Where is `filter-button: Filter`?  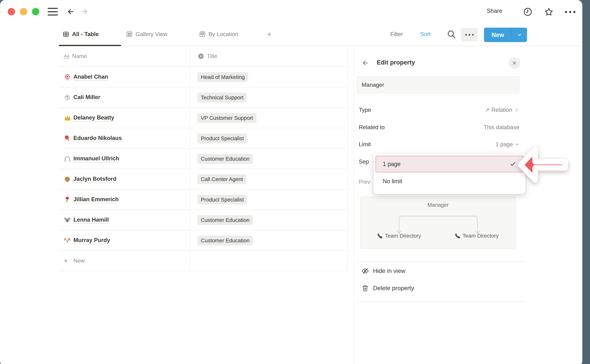 filter-button: Filter is located at coordinates (397, 34).